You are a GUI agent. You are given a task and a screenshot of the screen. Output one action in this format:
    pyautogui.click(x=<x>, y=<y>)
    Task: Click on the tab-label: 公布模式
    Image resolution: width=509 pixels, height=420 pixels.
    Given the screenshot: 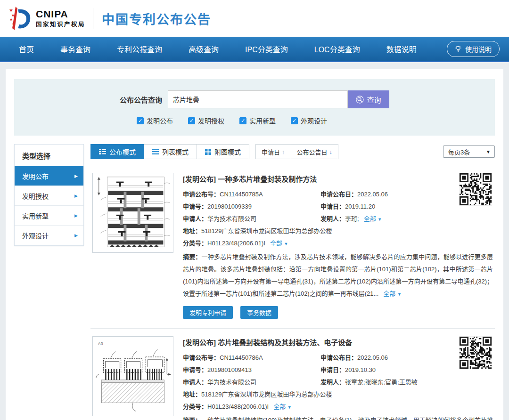 What is the action you would take?
    pyautogui.click(x=123, y=152)
    